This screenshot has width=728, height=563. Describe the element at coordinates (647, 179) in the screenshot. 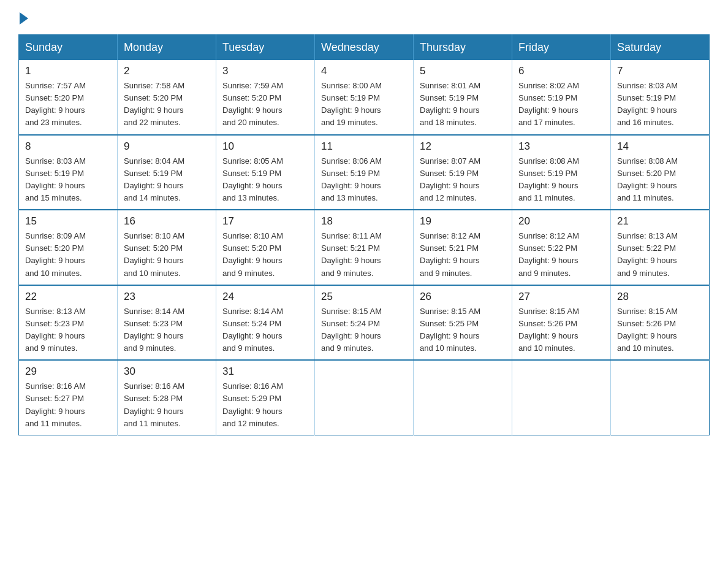

I see `day-info: Sunrise: 8:08 AMSunset: 5:20 PMDaylight:…` at that location.